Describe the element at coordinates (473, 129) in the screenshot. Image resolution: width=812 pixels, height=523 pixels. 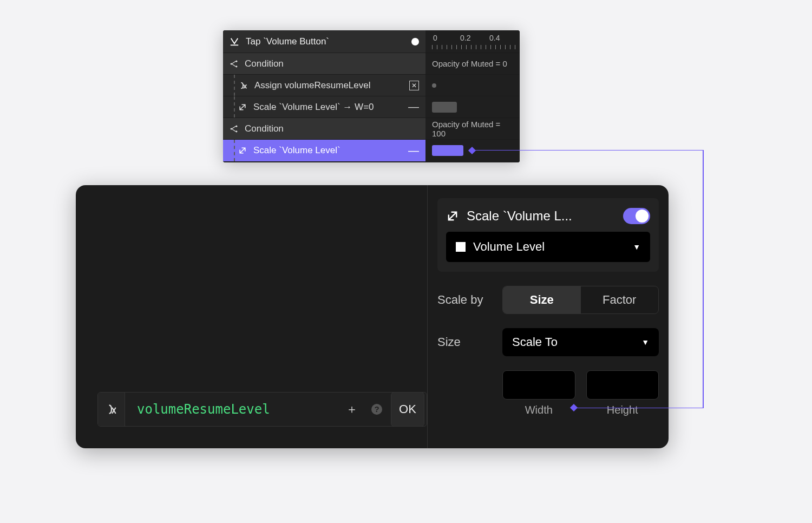
I see `timeline-track-cond2: Opacity of Muted = 100` at that location.